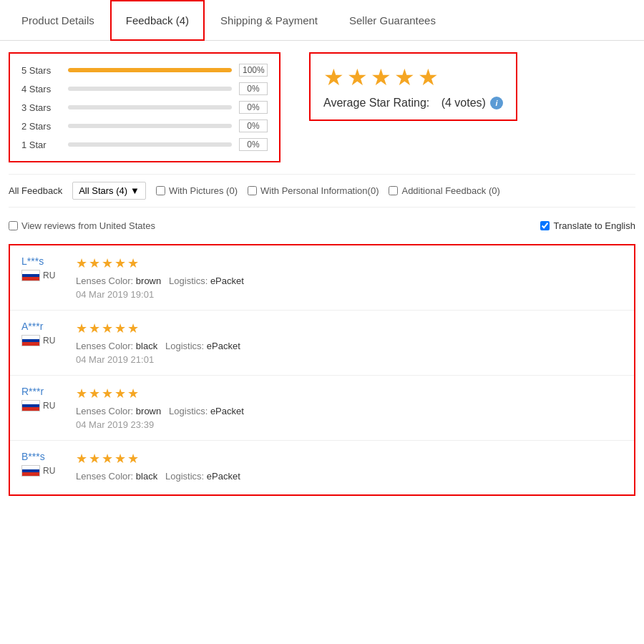 This screenshot has width=644, height=644. I want to click on review-star-1-0: ★, so click(82, 328).